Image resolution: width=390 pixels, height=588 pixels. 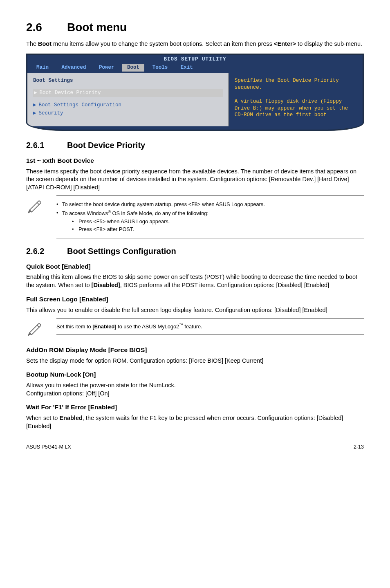 What do you see at coordinates (285, 44) in the screenshot?
I see `text-bold: <Enter>` at bounding box center [285, 44].